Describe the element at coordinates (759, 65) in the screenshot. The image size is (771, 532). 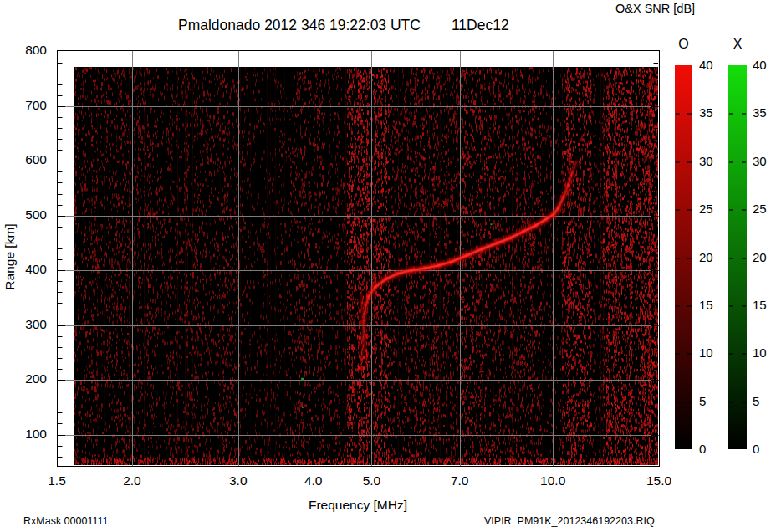
I see `colorbar-x-tick-label: 40` at that location.